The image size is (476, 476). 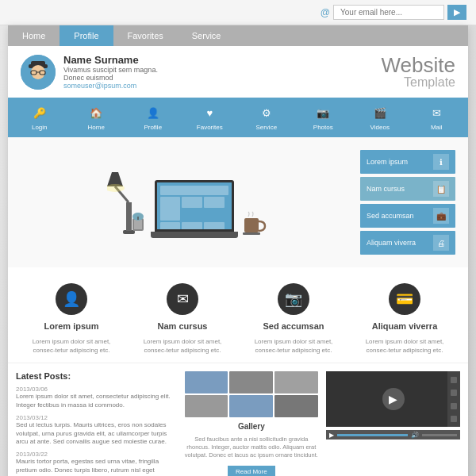 What do you see at coordinates (86, 36) in the screenshot?
I see `tab-profile: Profile` at bounding box center [86, 36].